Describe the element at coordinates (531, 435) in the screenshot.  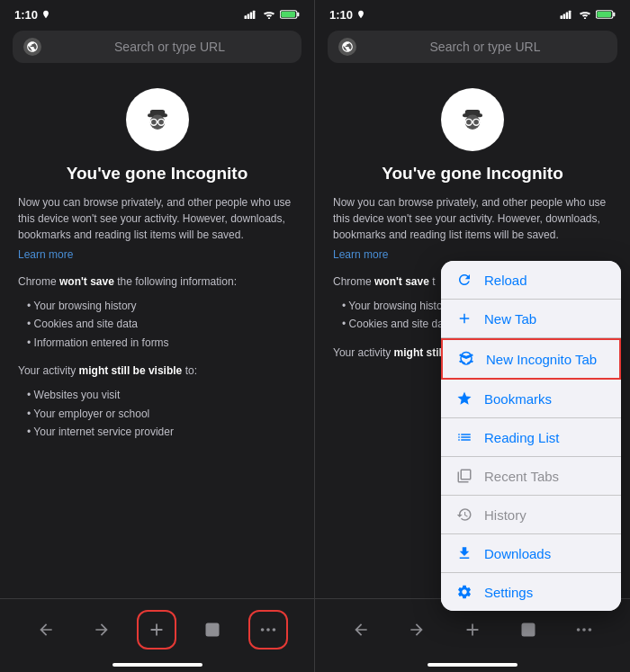
I see `context-menu: Reload New Tab New Incognito Tab Bookmar…` at that location.